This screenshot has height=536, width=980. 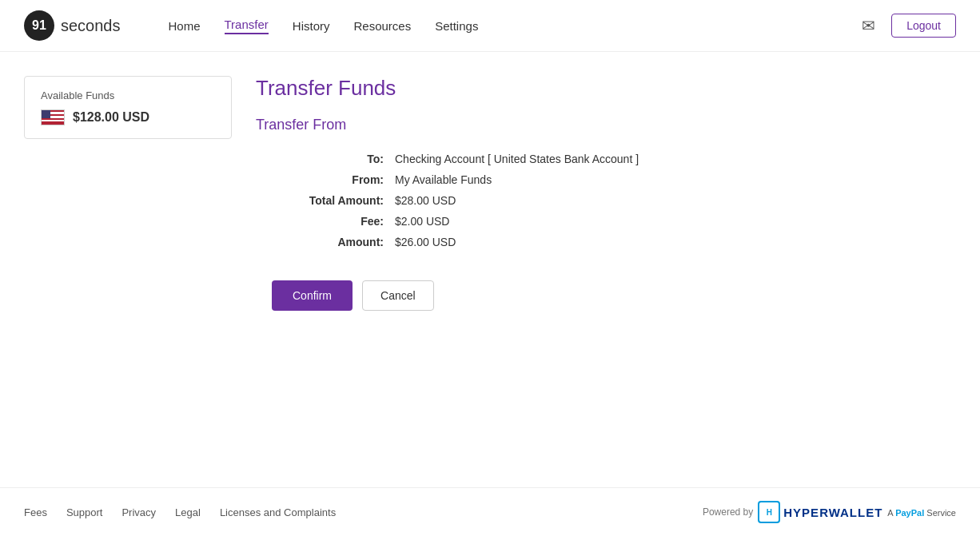 I want to click on paypal-service: A PayPal Service, so click(x=922, y=512).